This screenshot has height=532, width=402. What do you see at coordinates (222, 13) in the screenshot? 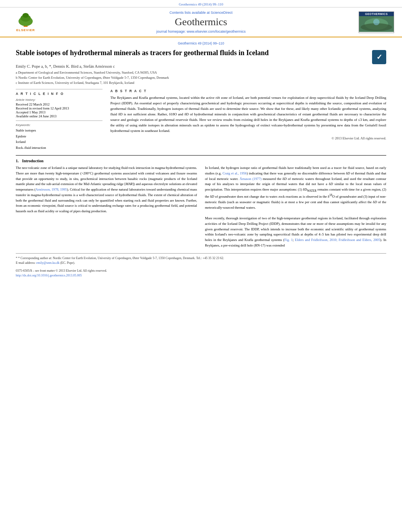
I see `sciencedirect-link: ScienceDirect` at bounding box center [222, 13].